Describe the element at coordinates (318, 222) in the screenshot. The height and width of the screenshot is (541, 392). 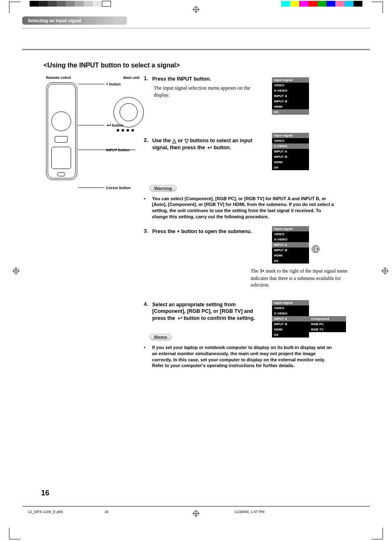
I see `tables-column: Input signal VIDEO S VIDEO INPUT A INPUT…` at that location.